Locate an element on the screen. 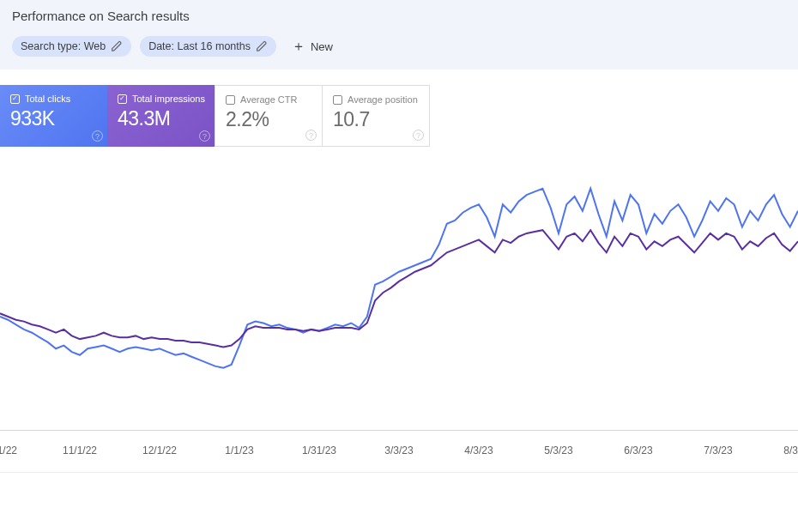 The height and width of the screenshot is (532, 798). add-filter-button: ＋ New is located at coordinates (312, 46).